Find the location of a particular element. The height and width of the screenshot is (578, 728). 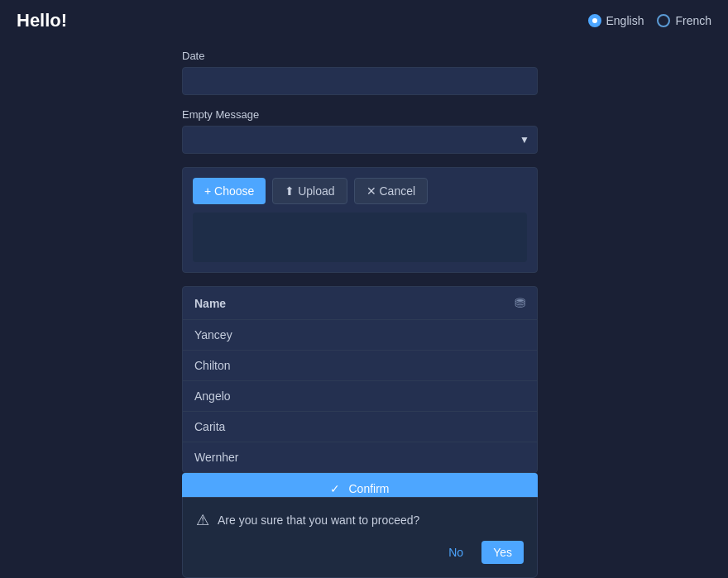

french-option: French is located at coordinates (684, 21).